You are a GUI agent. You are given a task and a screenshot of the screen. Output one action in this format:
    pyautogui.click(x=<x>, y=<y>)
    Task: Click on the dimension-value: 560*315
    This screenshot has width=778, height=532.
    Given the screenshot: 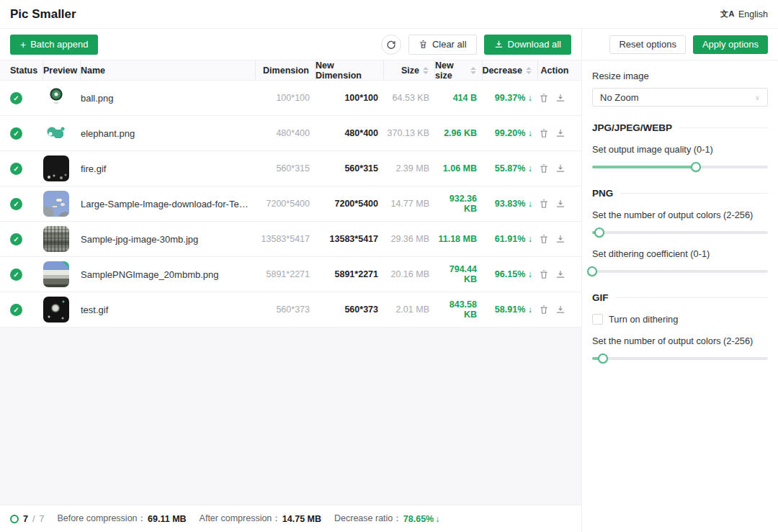 What is the action you would take?
    pyautogui.click(x=285, y=168)
    